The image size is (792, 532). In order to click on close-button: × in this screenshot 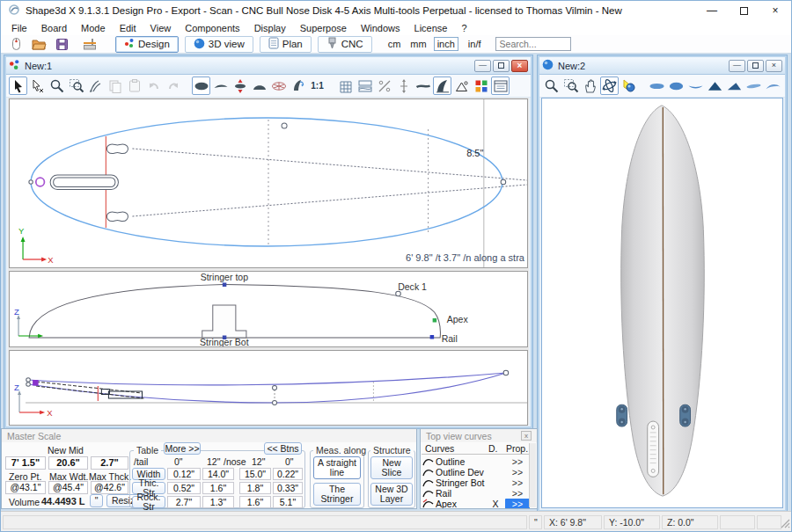, I will do `click(775, 11)`.